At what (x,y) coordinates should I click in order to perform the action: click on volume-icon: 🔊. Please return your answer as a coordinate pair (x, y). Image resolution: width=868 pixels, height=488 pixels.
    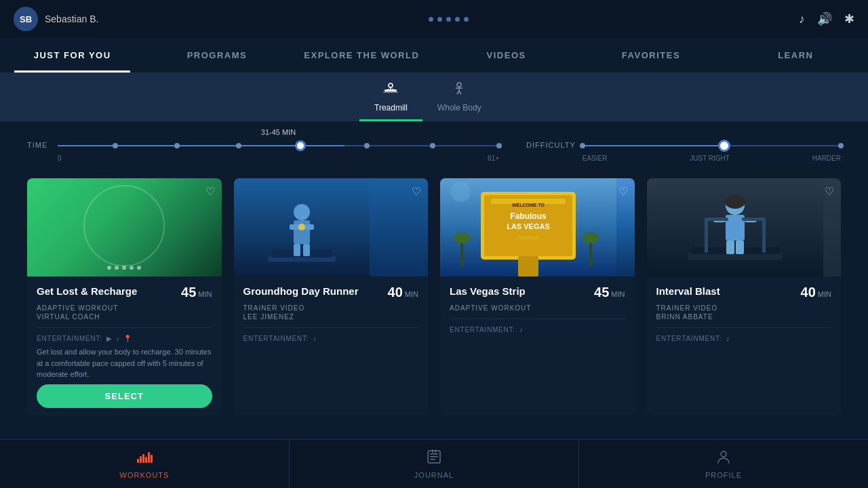
    Looking at the image, I should click on (825, 19).